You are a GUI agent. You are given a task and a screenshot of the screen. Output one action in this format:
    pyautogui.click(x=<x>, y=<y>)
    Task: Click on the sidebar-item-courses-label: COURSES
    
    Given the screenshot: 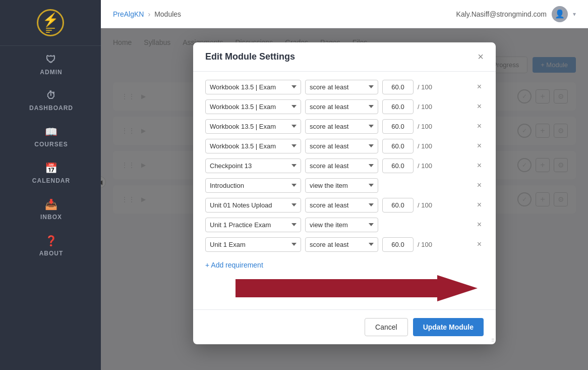 What is the action you would take?
    pyautogui.click(x=51, y=144)
    